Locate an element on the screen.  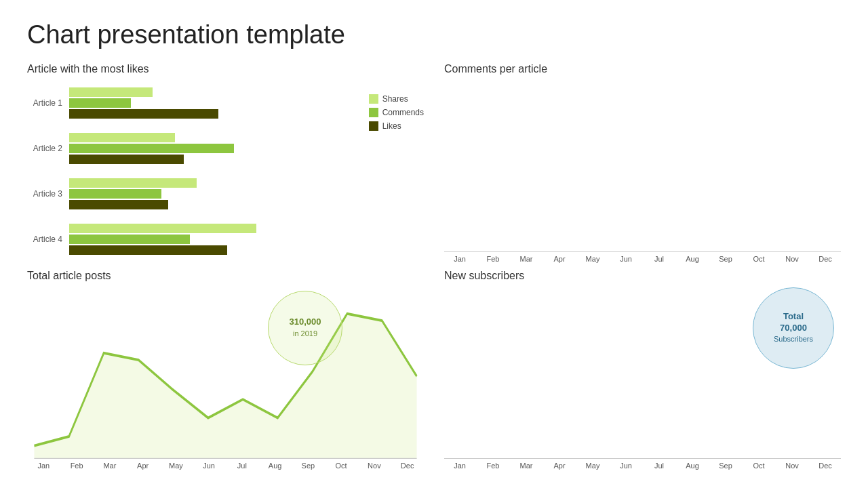
subscribers-labels: JanFebMarAprMayJunJulAugSepOctNovDec is located at coordinates (643, 466).